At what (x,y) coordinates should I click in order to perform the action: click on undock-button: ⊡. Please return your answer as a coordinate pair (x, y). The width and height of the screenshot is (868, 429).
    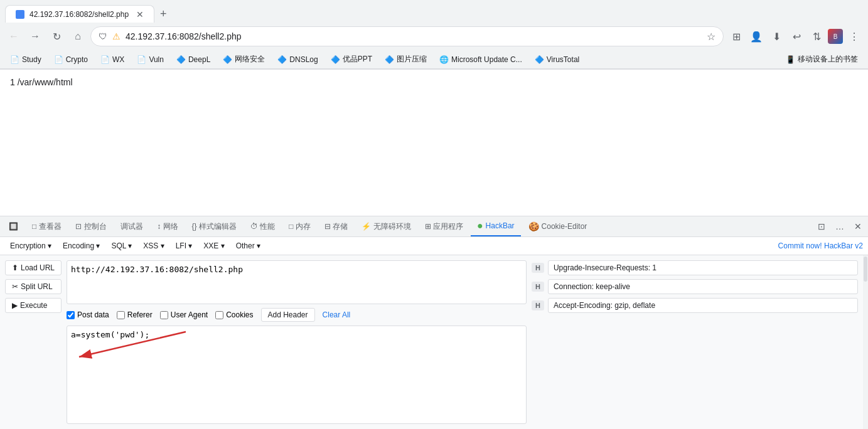
    Looking at the image, I should click on (822, 226).